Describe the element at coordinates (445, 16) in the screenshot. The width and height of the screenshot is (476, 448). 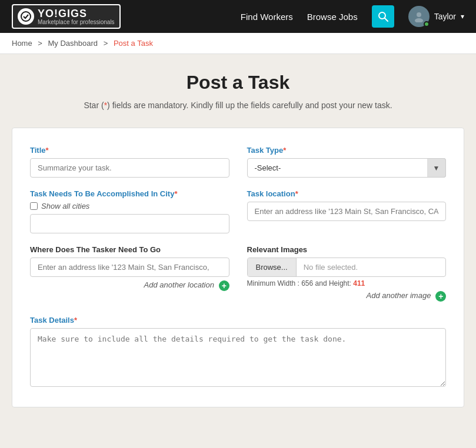
I see `user-name: Taylor` at that location.